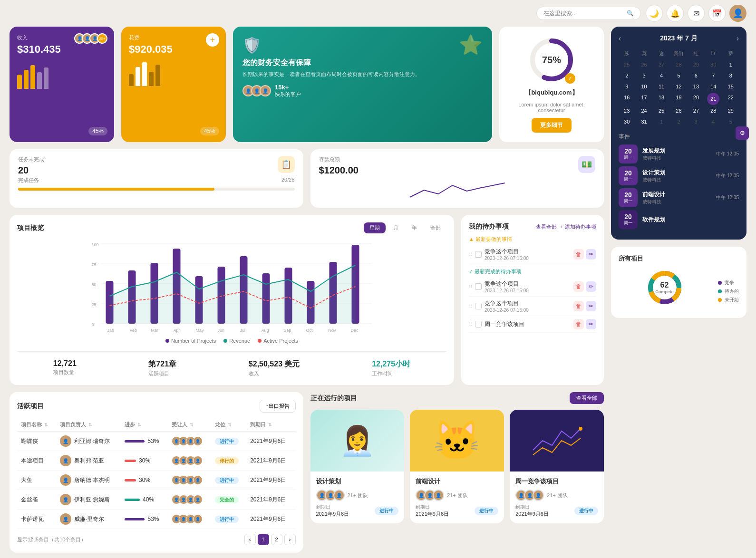  Describe the element at coordinates (644, 122) in the screenshot. I see `cal-day-31: 31` at that location.